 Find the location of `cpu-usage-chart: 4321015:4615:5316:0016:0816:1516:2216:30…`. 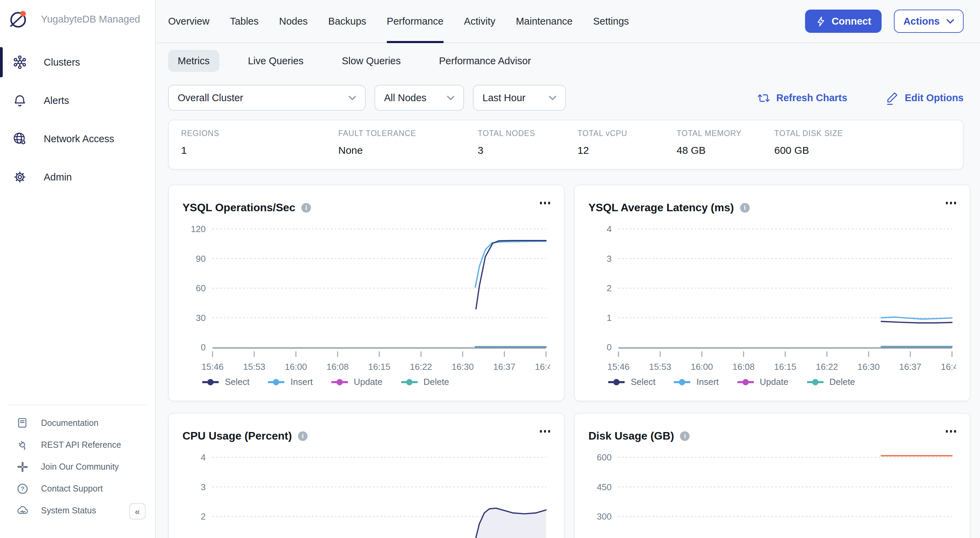

cpu-usage-chart: 4321015:4615:5316:0016:0816:1516:2216:30… is located at coordinates (366, 493).